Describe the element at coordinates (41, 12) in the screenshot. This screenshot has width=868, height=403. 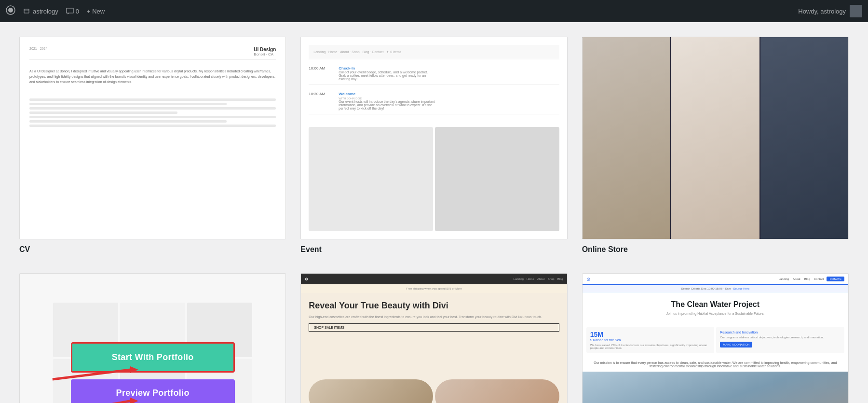
I see `admin-bar-site: astrology` at that location.